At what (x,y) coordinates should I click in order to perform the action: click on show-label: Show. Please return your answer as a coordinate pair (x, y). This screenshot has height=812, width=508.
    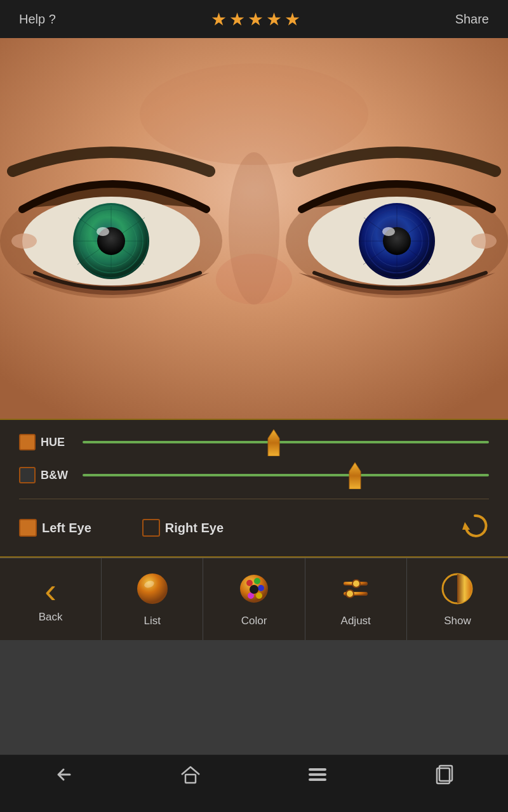
    Looking at the image, I should click on (457, 621).